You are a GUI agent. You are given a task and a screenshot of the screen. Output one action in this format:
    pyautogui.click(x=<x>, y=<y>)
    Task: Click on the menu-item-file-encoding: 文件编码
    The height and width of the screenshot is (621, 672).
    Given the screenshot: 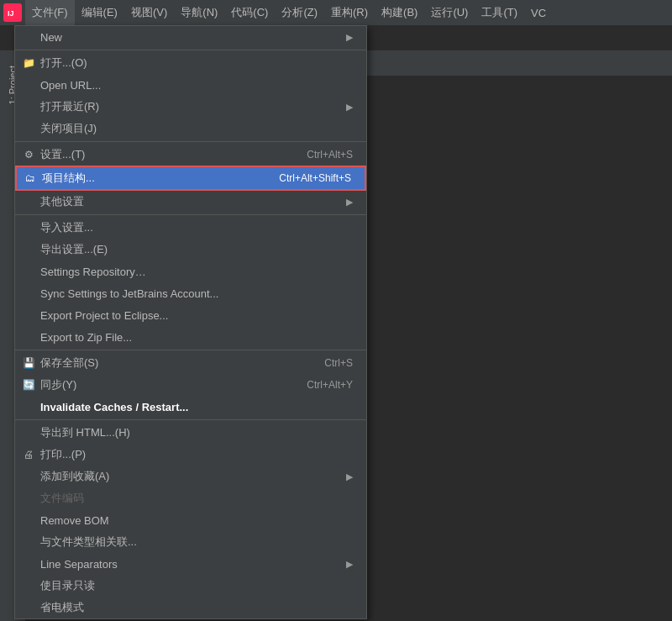 What is the action you would take?
    pyautogui.click(x=191, y=498)
    